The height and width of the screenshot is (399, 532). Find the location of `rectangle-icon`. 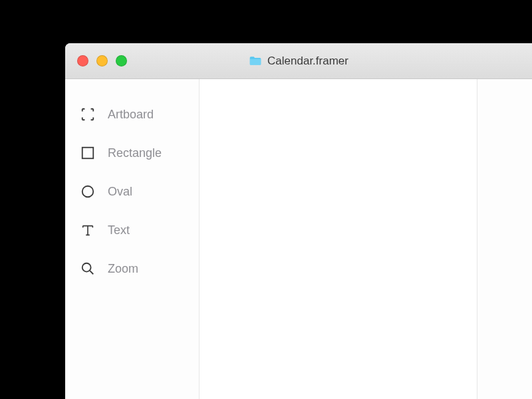

rectangle-icon is located at coordinates (88, 153).